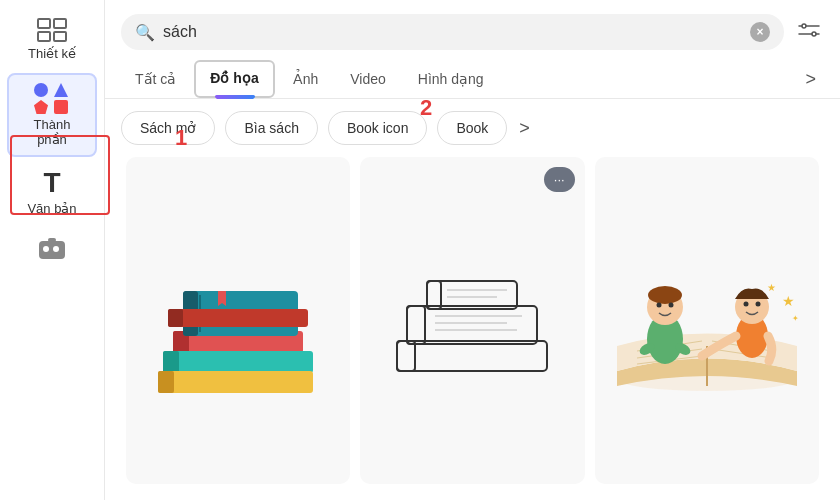 The width and height of the screenshot is (840, 500). Describe the element at coordinates (760, 32) in the screenshot. I see `clear-button: ×` at that location.